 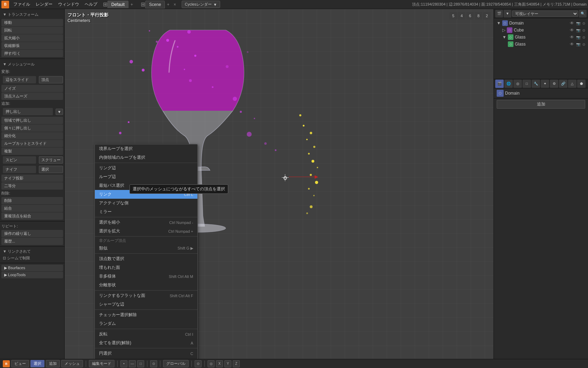 I want to click on numpad-4-icon: 4, so click(x=462, y=16).